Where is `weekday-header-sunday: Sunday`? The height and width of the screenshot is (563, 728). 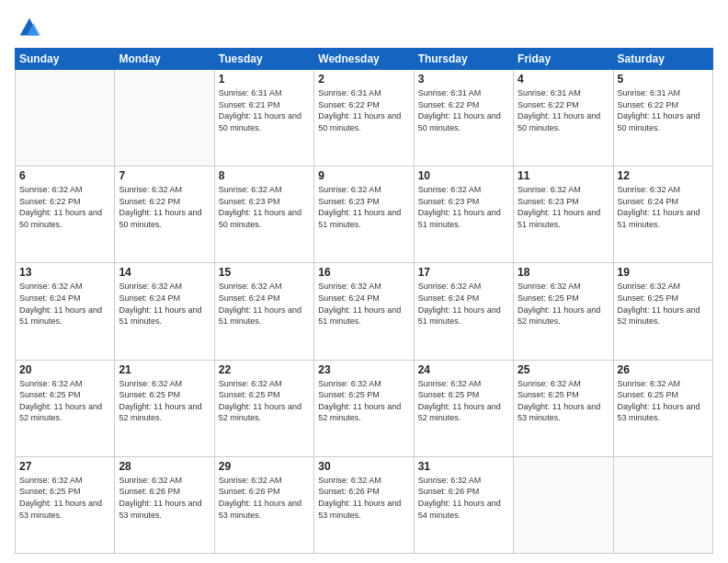
weekday-header-sunday: Sunday is located at coordinates (65, 59).